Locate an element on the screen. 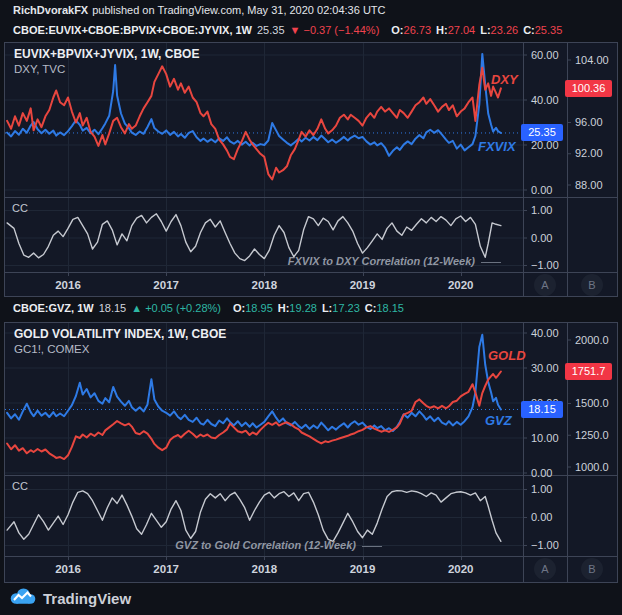 Image resolution: width=622 pixels, height=615 pixels. axis-tick-label: 88.00 is located at coordinates (589, 185).